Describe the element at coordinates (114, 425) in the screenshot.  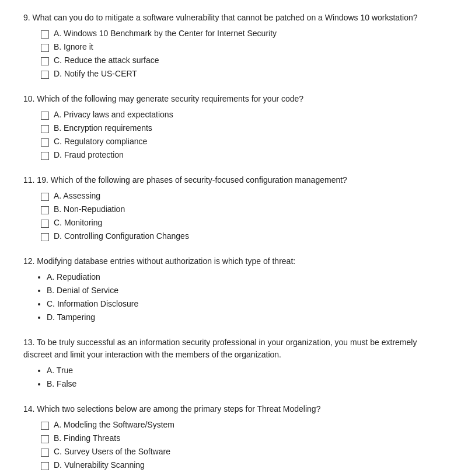
I see `option-label: A. Modeling the Software/System` at that location.